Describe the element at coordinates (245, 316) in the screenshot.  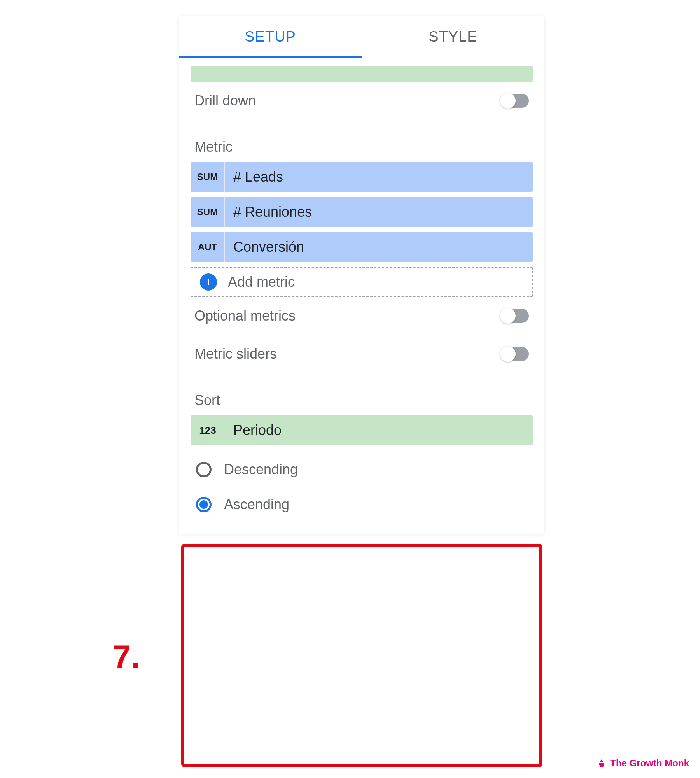
I see `optional-metrics-label: Optional metrics` at that location.